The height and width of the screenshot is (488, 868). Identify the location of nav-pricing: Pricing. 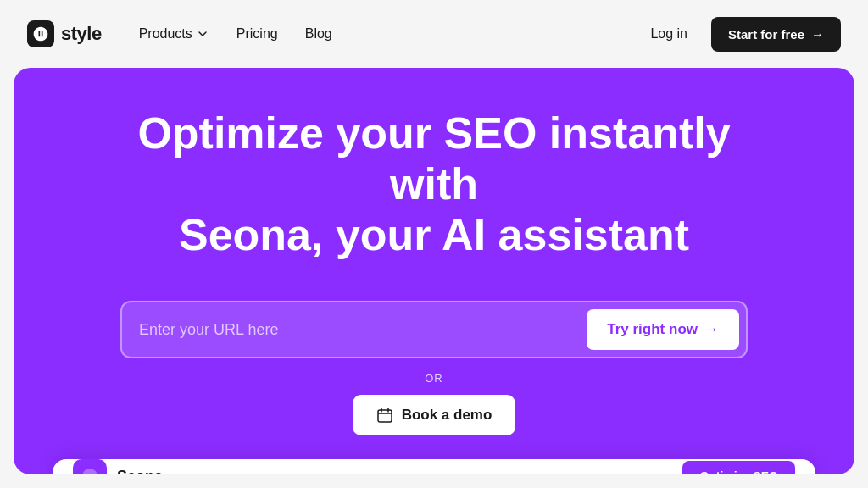
(258, 34).